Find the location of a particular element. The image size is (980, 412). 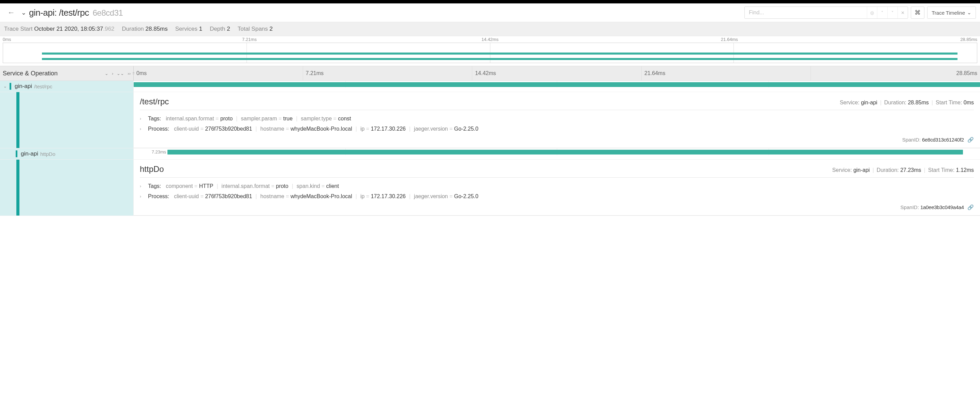

trace-id: 6e8cd31 is located at coordinates (108, 13).